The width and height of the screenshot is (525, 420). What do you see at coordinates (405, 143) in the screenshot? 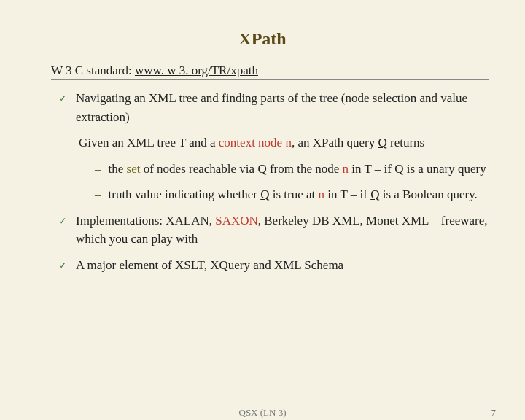
I see `p1-e: returns` at bounding box center [405, 143].